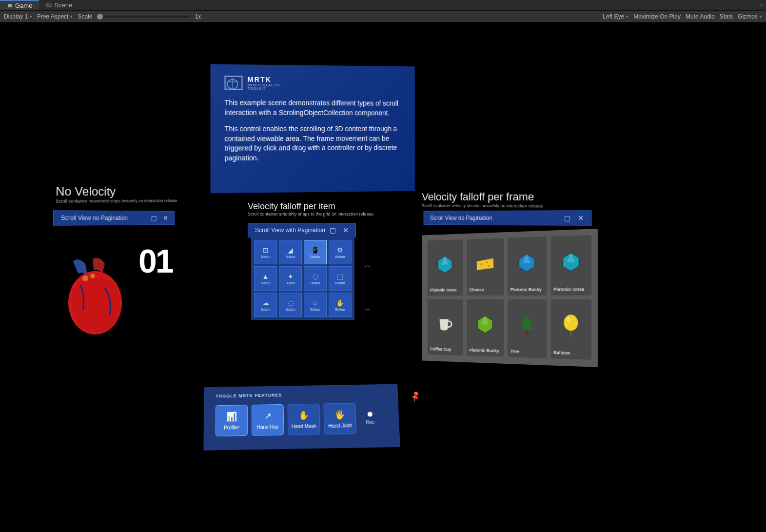 This screenshot has height=532, width=766. What do you see at coordinates (291, 252) in the screenshot?
I see `grid-button: ◢Button` at bounding box center [291, 252].